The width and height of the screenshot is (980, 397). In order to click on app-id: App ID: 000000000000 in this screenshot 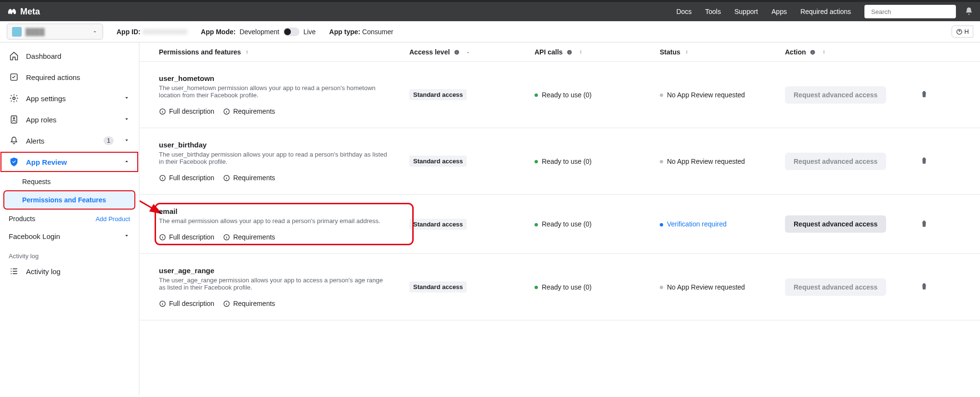, I will do `click(152, 32)`.